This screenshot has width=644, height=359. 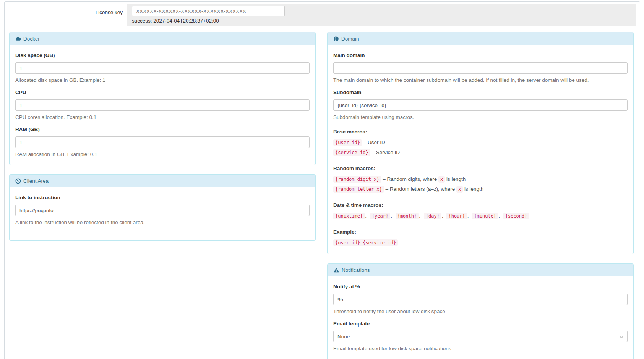 What do you see at coordinates (480, 105) in the screenshot?
I see `subdomain-field: Subdomain Subdomain template using macro…` at bounding box center [480, 105].